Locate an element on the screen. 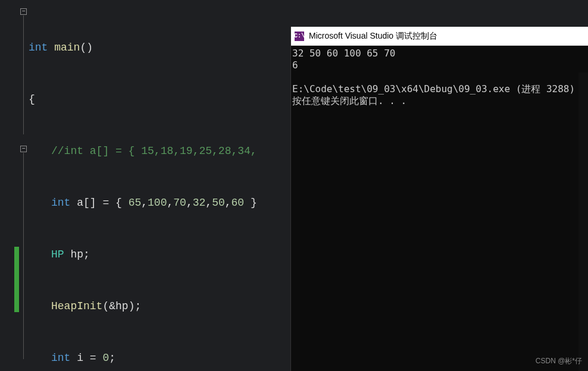  console-title: Microsoft Visual Studio 调试控制台 is located at coordinates (373, 36).